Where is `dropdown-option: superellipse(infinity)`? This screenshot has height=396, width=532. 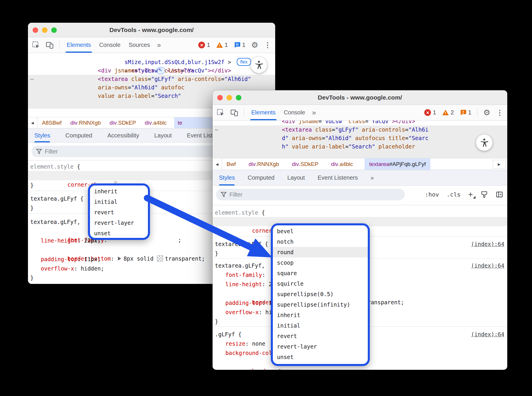
dropdown-option: superellipse(infinity) is located at coordinates (320, 305).